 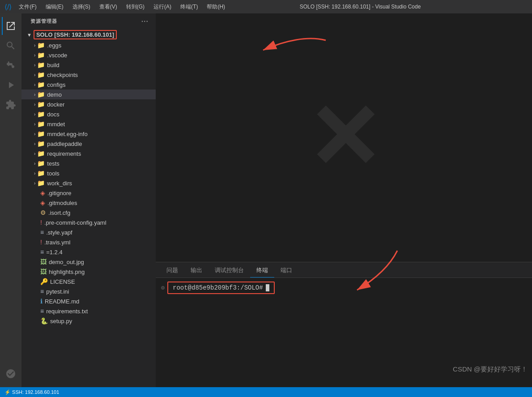 What do you see at coordinates (11, 85) in the screenshot?
I see `activity-run` at bounding box center [11, 85].